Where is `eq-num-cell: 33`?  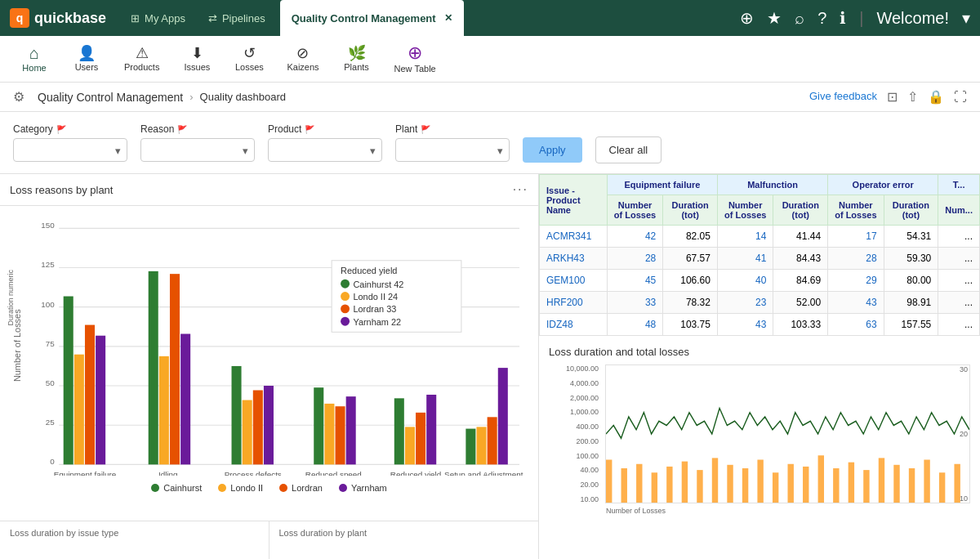
eq-num-cell: 33 is located at coordinates (635, 302).